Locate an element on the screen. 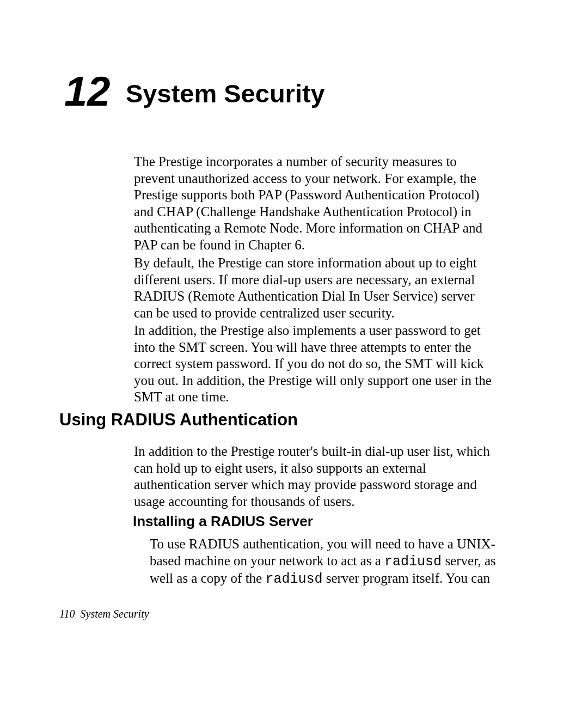 Image resolution: width=588 pixels, height=714 pixels. intro-paragraph-1: The Prestige incorporates a number of se… is located at coordinates (315, 204).